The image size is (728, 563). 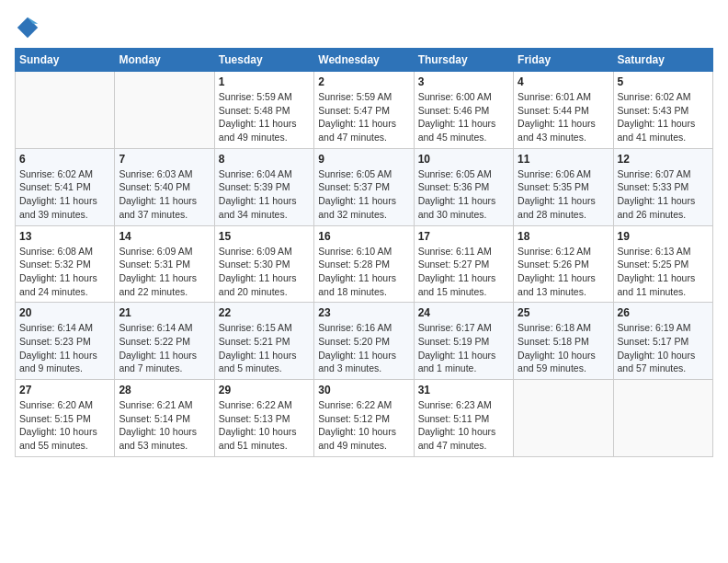 I want to click on day-info: Sunrise: 6:08 AM Sunset: 5:32 PM Dayligh…, so click(x=64, y=272).